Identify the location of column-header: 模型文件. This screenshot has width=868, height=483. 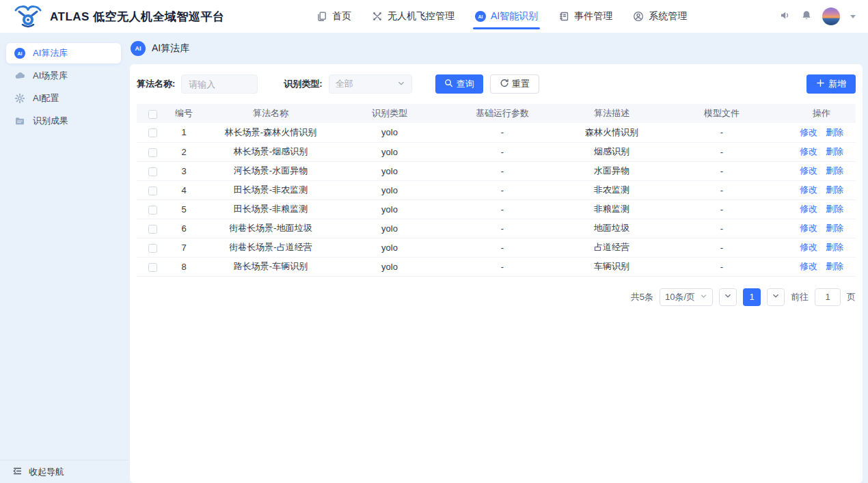
(722, 113).